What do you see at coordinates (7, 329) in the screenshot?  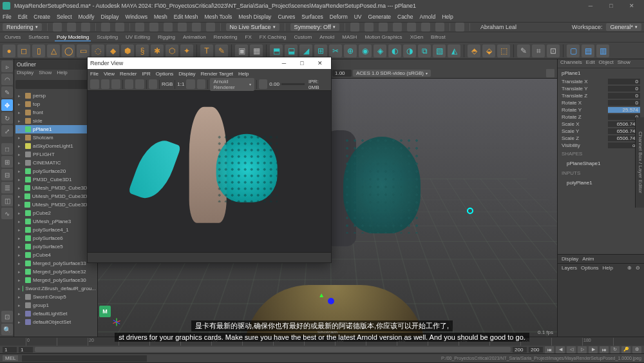 I see `magnify-icon: 🔍` at bounding box center [7, 329].